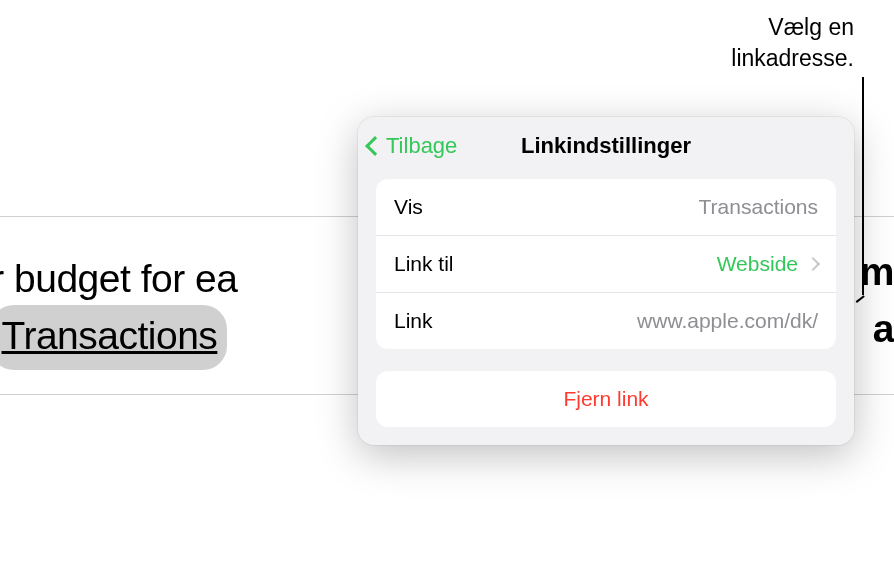 This screenshot has height=564, width=894. What do you see at coordinates (375, 146) in the screenshot?
I see `chevron-left-icon` at bounding box center [375, 146].